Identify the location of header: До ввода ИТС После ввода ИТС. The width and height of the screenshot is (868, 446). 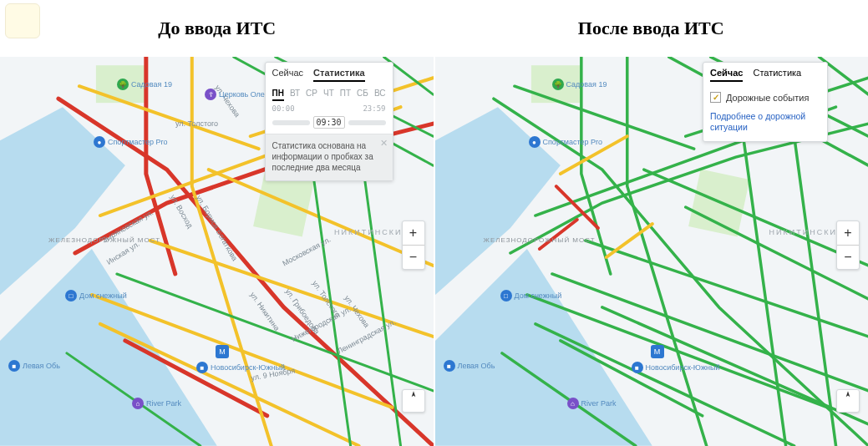
(434, 28).